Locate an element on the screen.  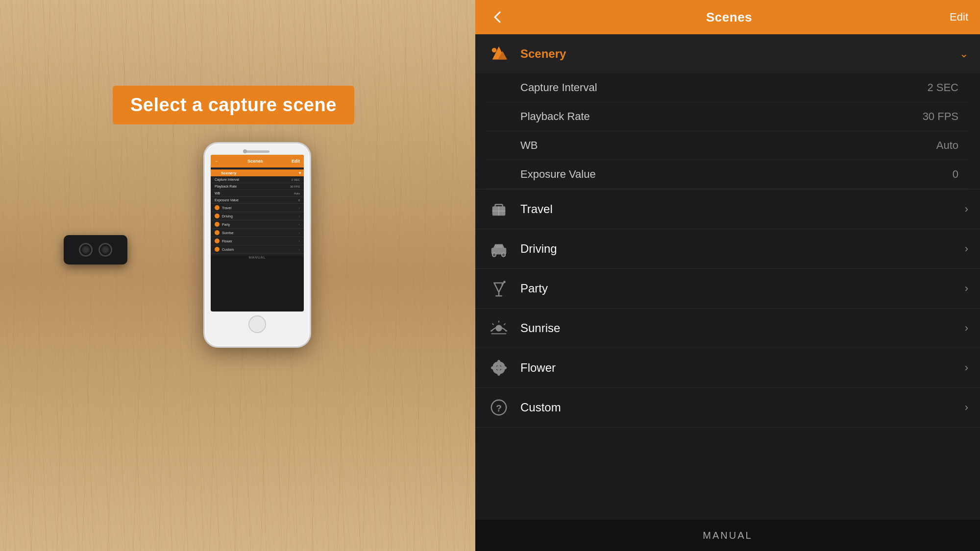
party-name: Party is located at coordinates (743, 288).